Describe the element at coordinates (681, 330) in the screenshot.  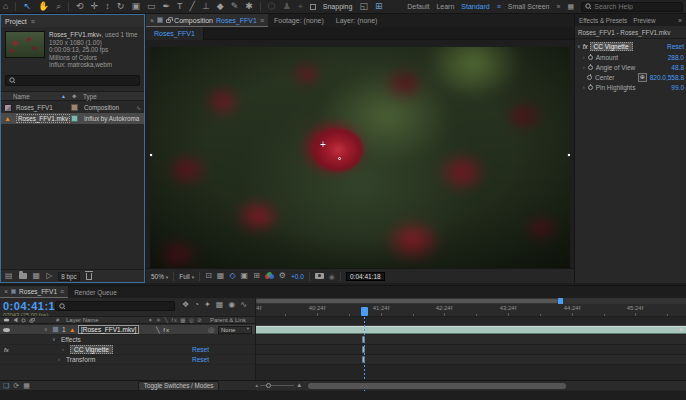
I see `comp-marker-bin-icon: ✦` at that location.